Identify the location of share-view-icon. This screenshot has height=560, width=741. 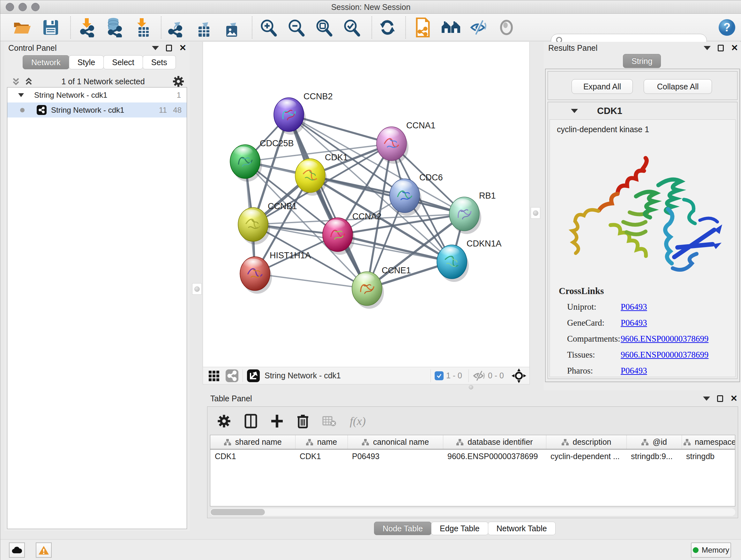
(232, 376).